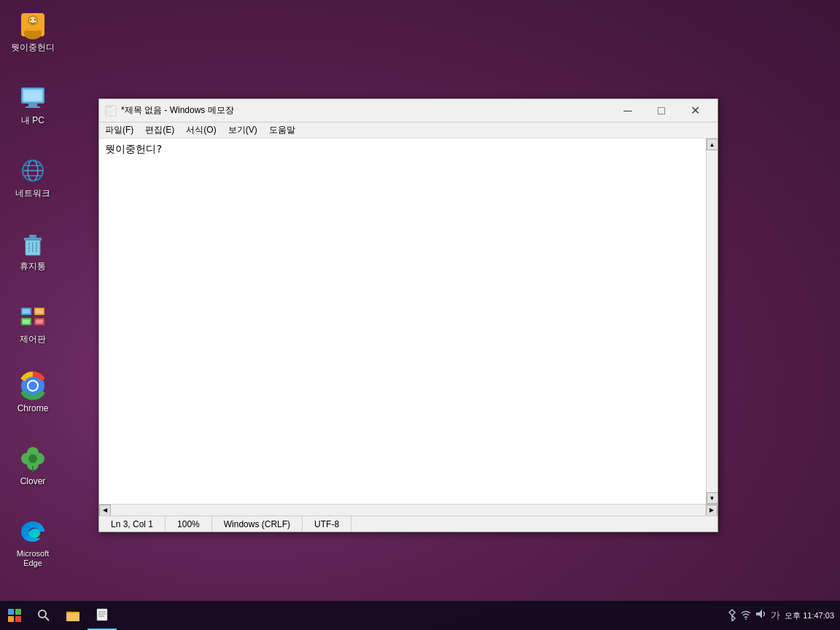 The height and width of the screenshot is (630, 840). I want to click on notepad-menubar: 파일(F) 편집(E) 서식(O) 보기(V) 도움말, so click(408, 131).